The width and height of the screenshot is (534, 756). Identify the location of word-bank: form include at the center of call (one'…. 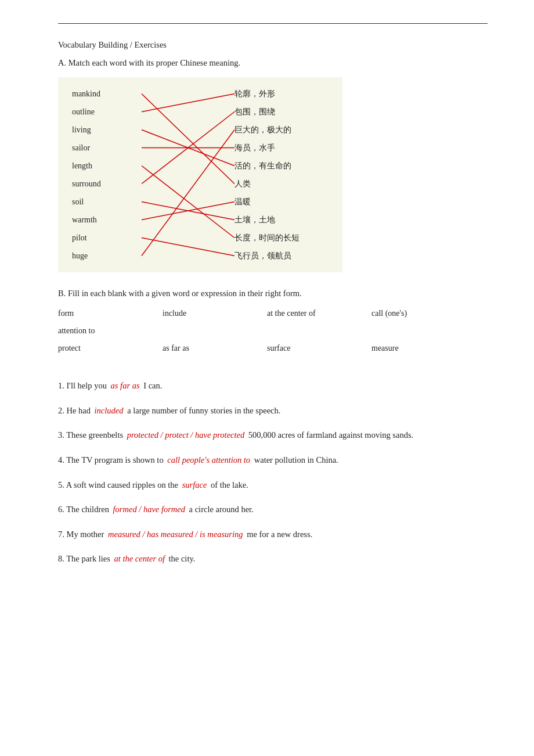
(273, 335).